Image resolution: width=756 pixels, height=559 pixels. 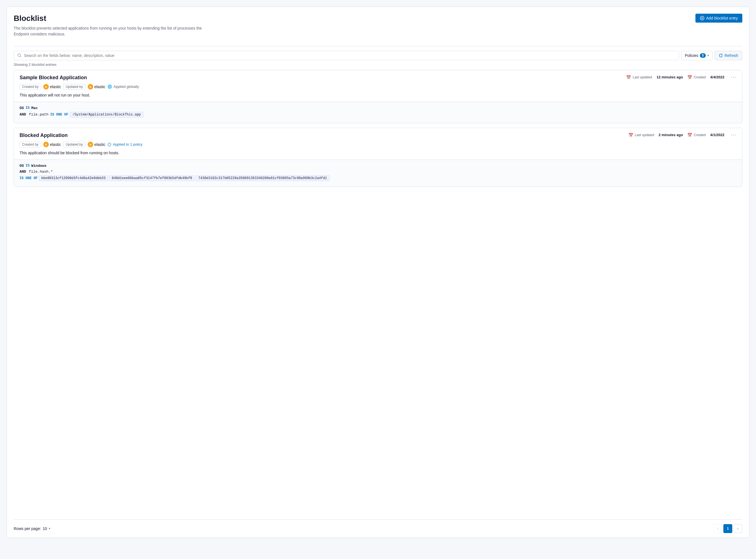 What do you see at coordinates (697, 135) in the screenshot?
I see `created-group-2: 📅 Created` at bounding box center [697, 135].